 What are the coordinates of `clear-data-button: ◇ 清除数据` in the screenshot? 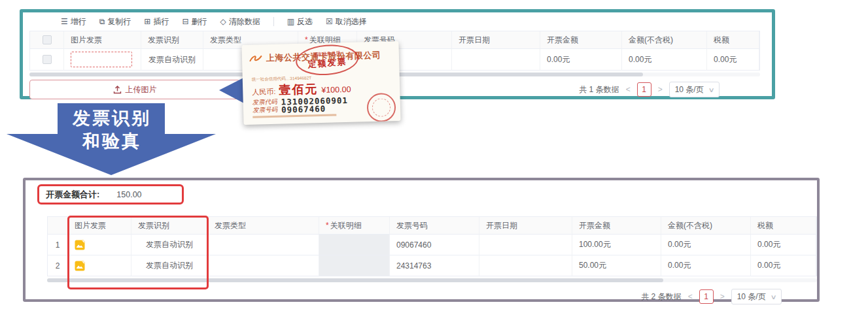 It's located at (239, 22).